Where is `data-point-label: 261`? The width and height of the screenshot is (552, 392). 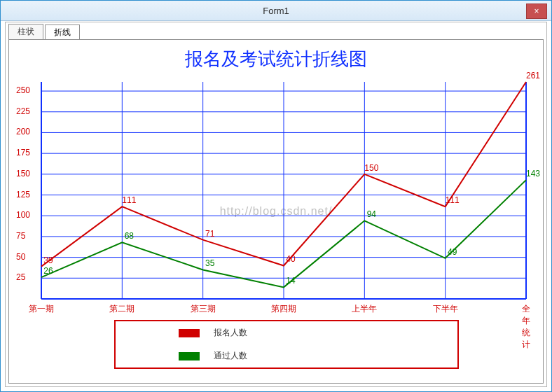
data-point-label: 261 is located at coordinates (533, 76).